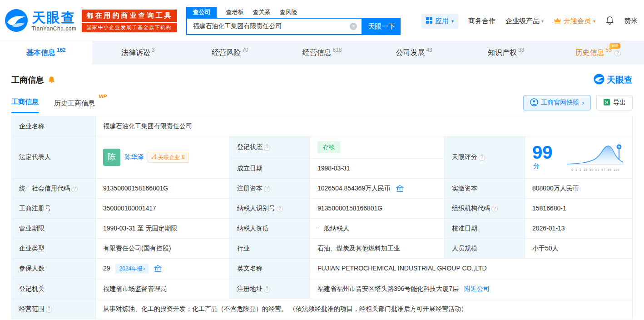 The width and height of the screenshot is (644, 320). What do you see at coordinates (485, 248) in the screenshot?
I see `field-label: 人员规模` at bounding box center [485, 248].